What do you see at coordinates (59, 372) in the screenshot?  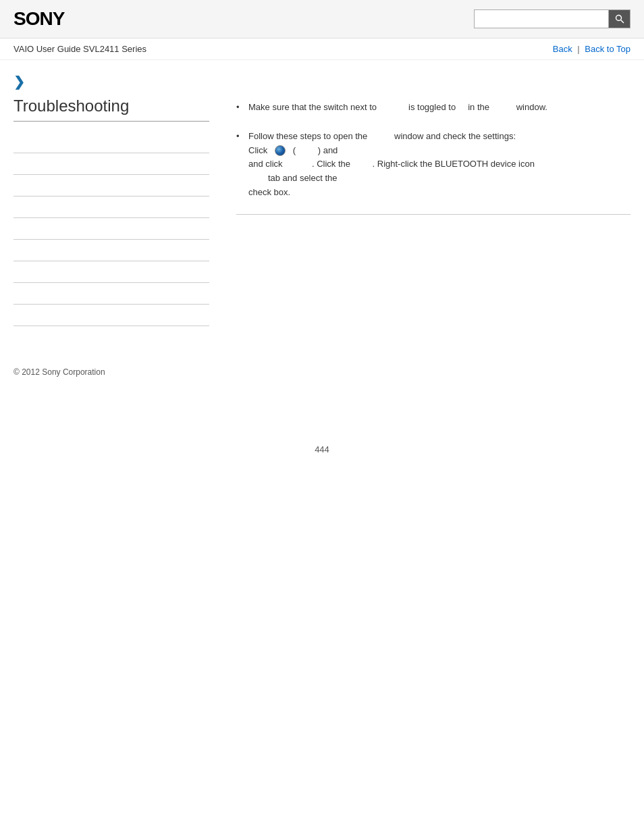 I see `copyright-text: © 2012 Sony Corporation` at bounding box center [59, 372].